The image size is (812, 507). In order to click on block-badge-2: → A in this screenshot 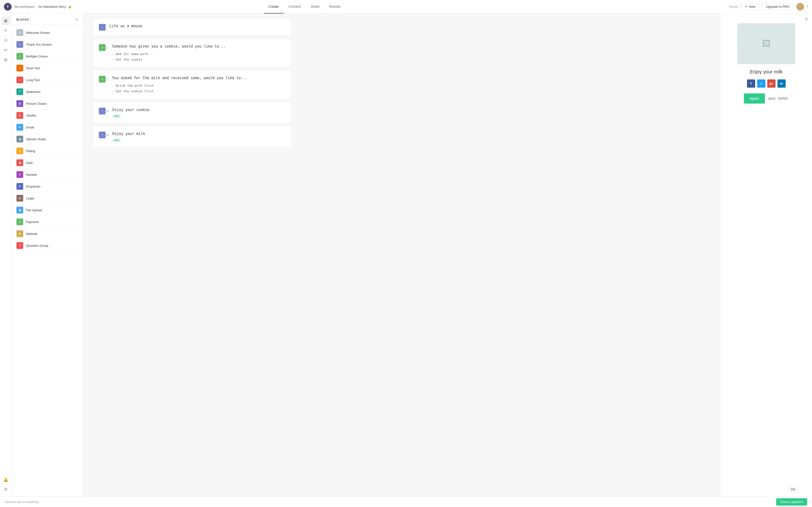, I will do `click(104, 111)`.